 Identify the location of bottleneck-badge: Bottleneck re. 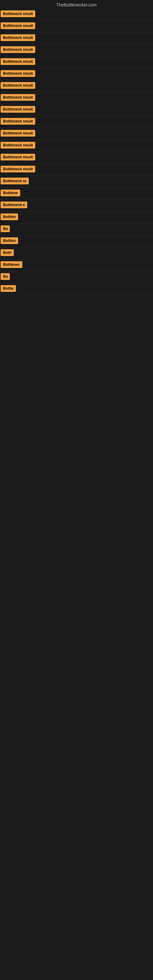
(15, 181).